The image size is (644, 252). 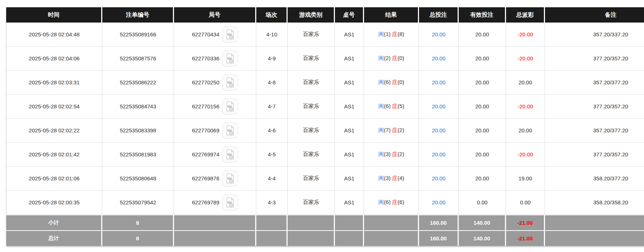 I want to click on table-header: 时间 注单编号 局号 场次 游戏类别 桌号 结果 总投注 有效投注 总派彩 备注, so click(x=325, y=15).